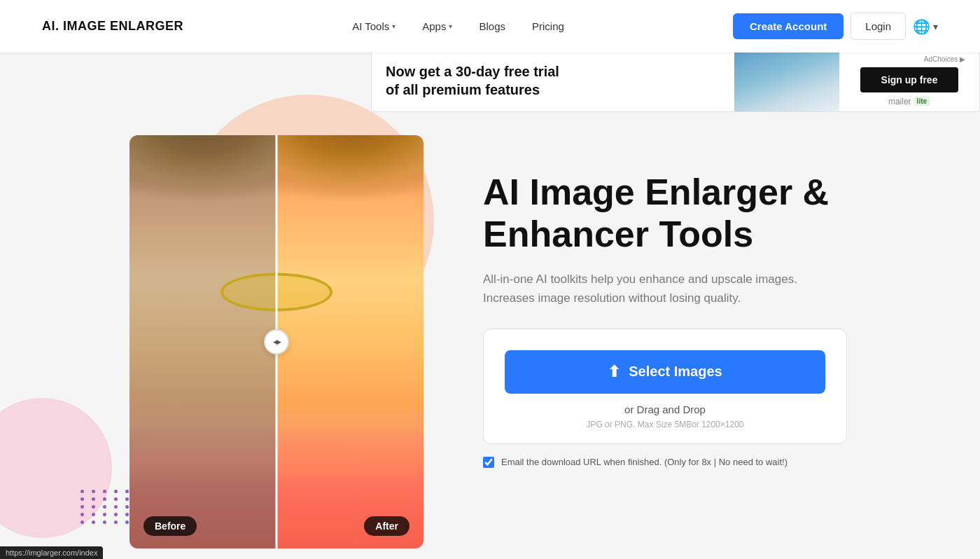 This screenshot has width=980, height=559. What do you see at coordinates (787, 81) in the screenshot?
I see `ad-image` at bounding box center [787, 81].